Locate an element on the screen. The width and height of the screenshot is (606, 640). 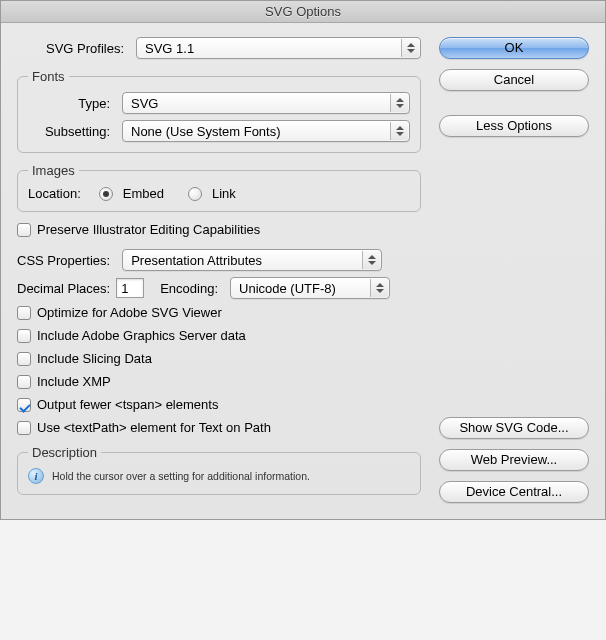
output-tspan-label: Output fewer <tspan> elements is located at coordinates (128, 404).